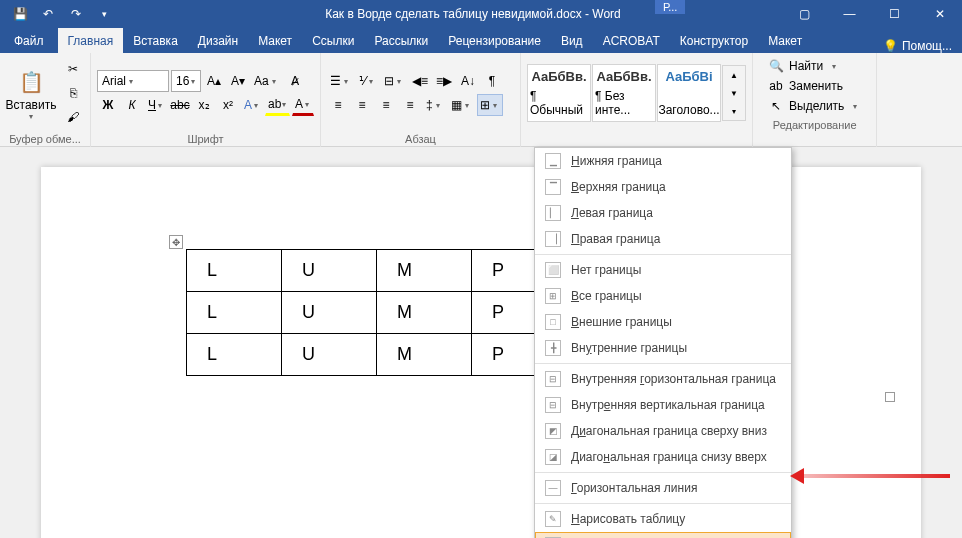  What do you see at coordinates (73, 117) in the screenshot?
I see `format-painter-button: 🖌` at bounding box center [73, 117].